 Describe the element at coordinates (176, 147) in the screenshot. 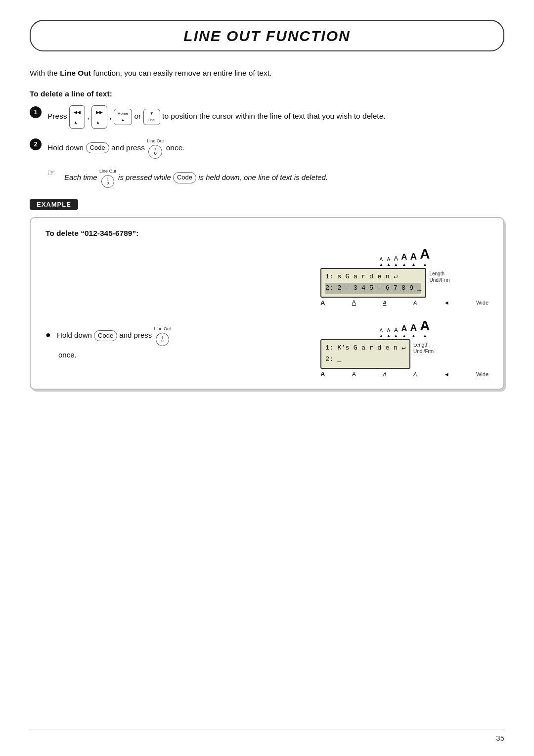

I see `step-2-once: once.` at that location.